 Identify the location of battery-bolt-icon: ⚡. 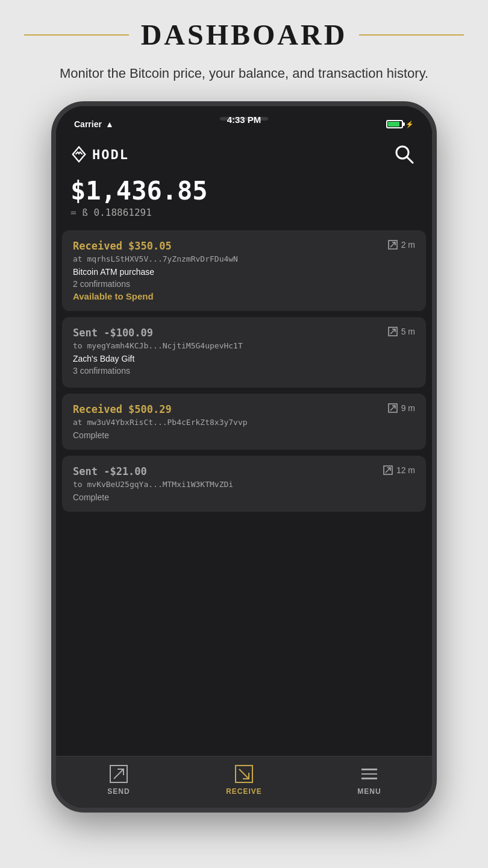
(410, 124).